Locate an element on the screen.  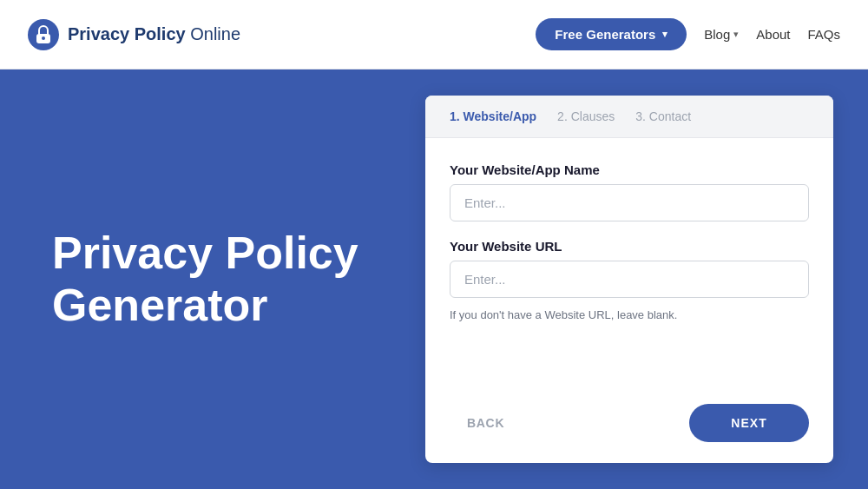
website-url-field-group: Your Website URL If you don't have a Web… is located at coordinates (629, 280).